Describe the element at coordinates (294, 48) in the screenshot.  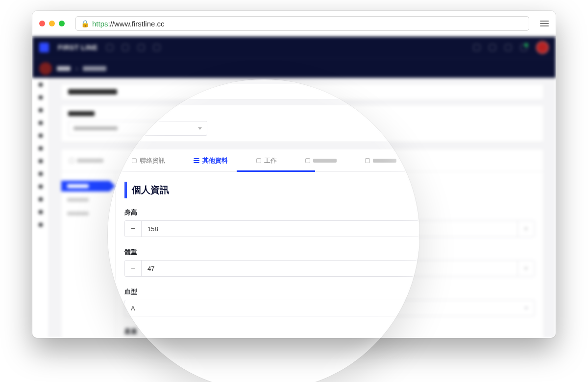
I see `app-header: FIRST LINE` at that location.